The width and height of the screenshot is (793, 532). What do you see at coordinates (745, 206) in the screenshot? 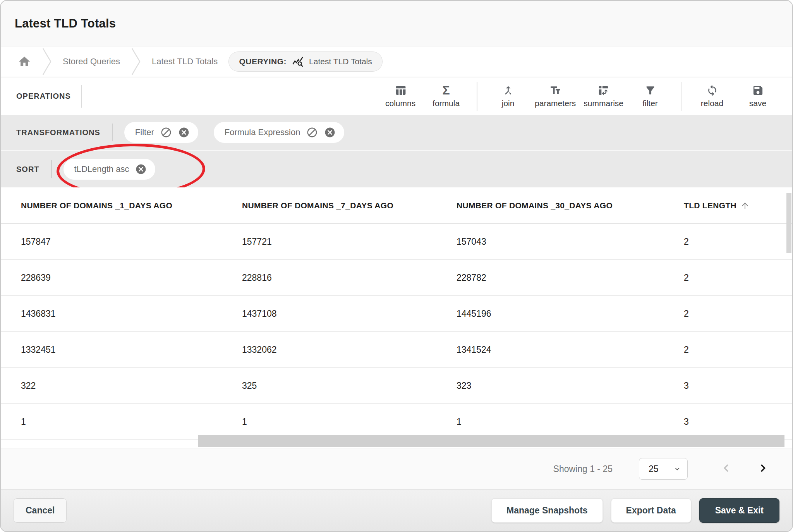
I see `arrow-up-icon` at bounding box center [745, 206].